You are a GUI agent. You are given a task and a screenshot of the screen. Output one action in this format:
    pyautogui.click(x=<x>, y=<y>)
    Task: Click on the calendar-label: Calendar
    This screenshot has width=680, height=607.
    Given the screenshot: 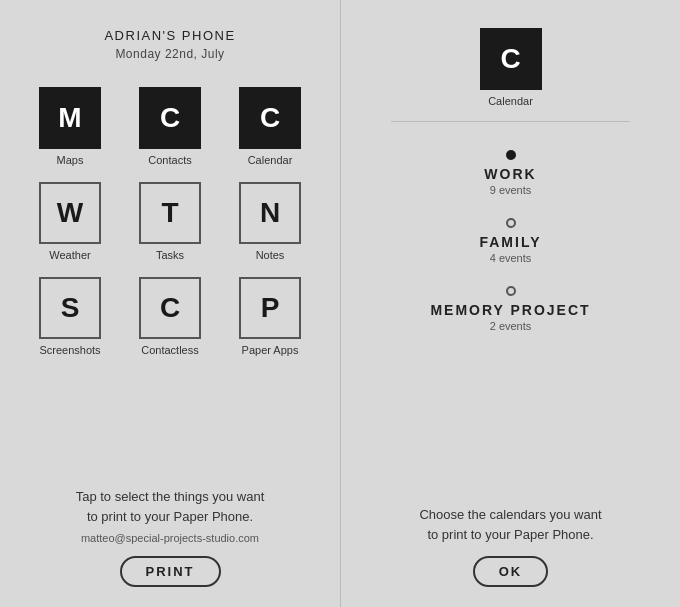 What is the action you would take?
    pyautogui.click(x=510, y=101)
    